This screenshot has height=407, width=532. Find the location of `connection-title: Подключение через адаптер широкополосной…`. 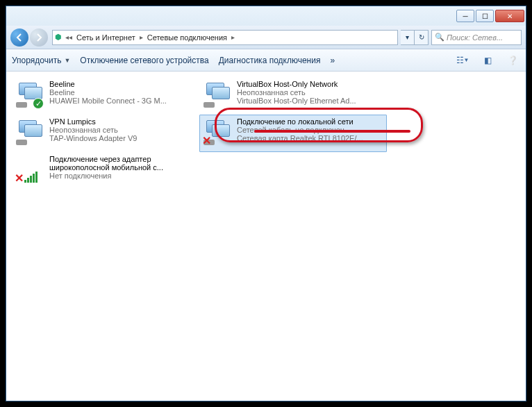

connection-title: Подключение через адаптер широкополосной… is located at coordinates (123, 163).